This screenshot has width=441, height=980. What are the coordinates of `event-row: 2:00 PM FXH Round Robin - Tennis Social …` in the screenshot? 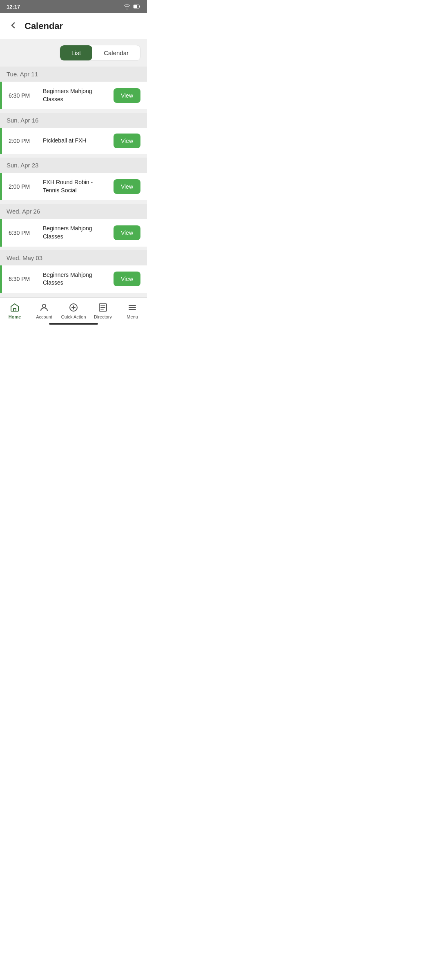 It's located at (74, 186).